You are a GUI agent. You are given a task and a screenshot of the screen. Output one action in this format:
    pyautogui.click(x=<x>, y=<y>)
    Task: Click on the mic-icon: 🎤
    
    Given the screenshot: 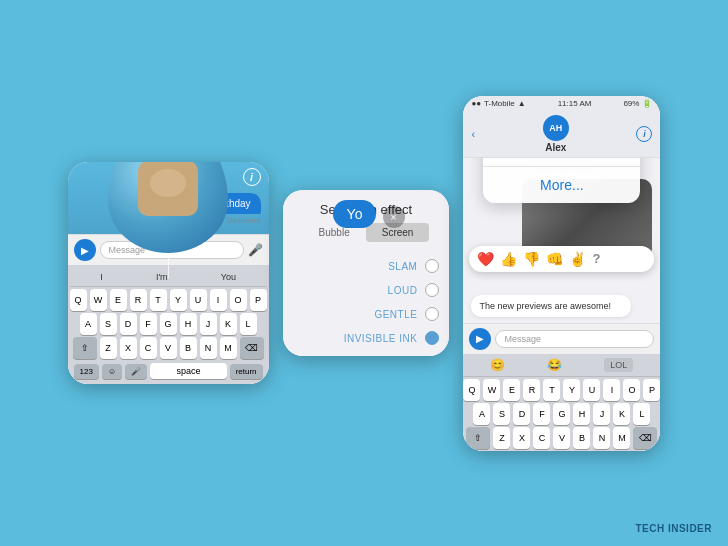 What is the action you would take?
    pyautogui.click(x=256, y=250)
    